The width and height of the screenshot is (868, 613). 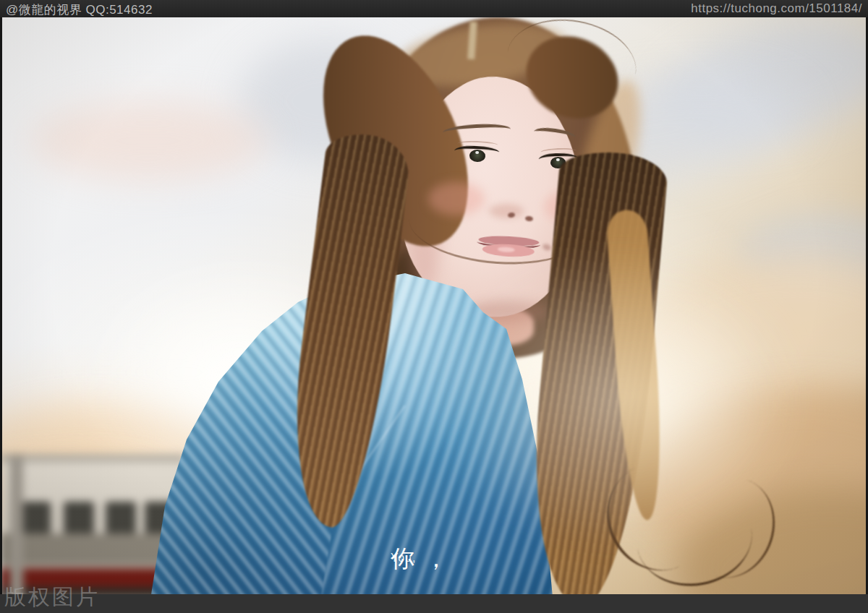 I want to click on caption-sub: You,, so click(x=404, y=558).